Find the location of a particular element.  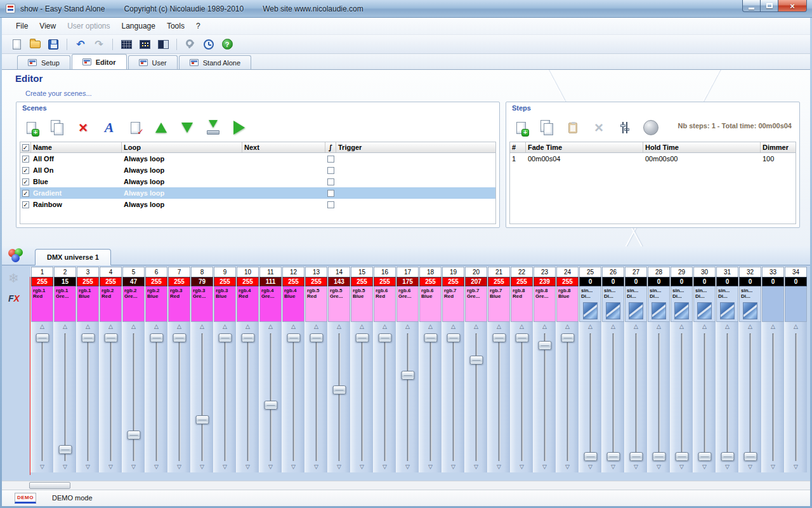

undo-button: ↶ is located at coordinates (81, 44).